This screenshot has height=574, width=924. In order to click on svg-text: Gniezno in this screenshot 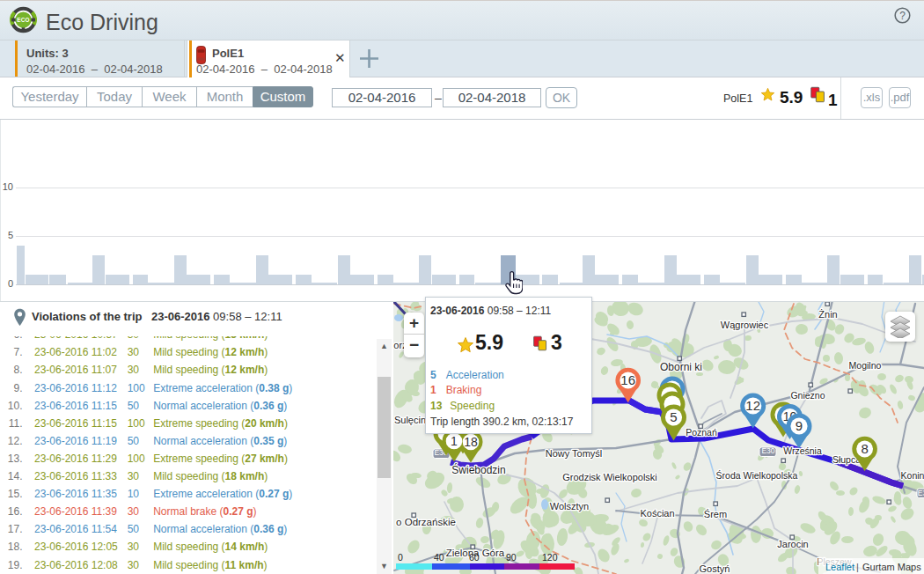, I will do `click(808, 395)`.